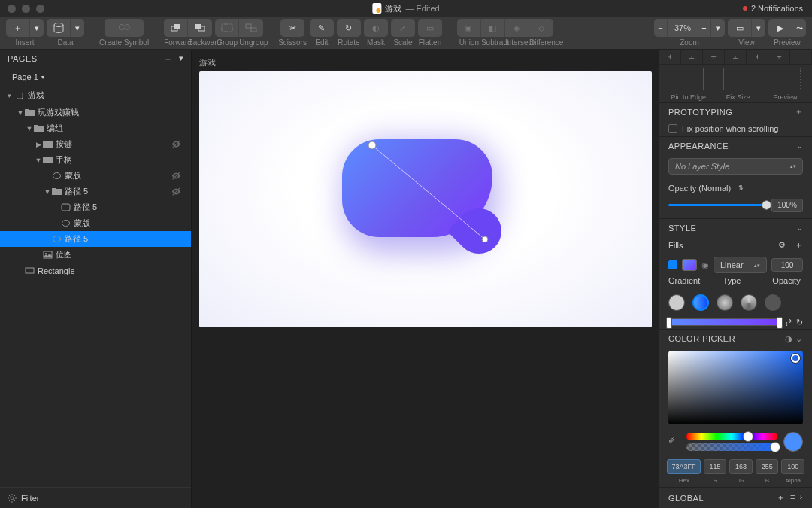  Describe the element at coordinates (738, 79) in the screenshot. I see `fix-size-control` at that location.